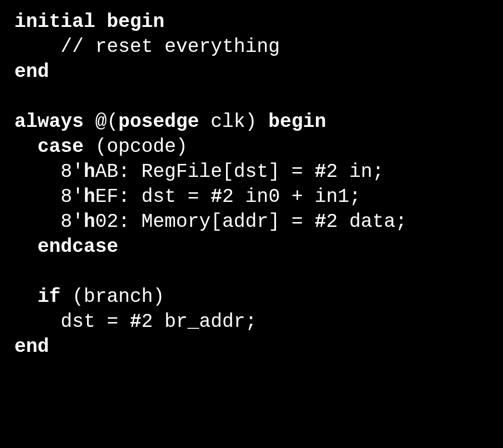 This screenshot has width=503, height=448. I want to click on code-text: EF: dst =, so click(153, 197).